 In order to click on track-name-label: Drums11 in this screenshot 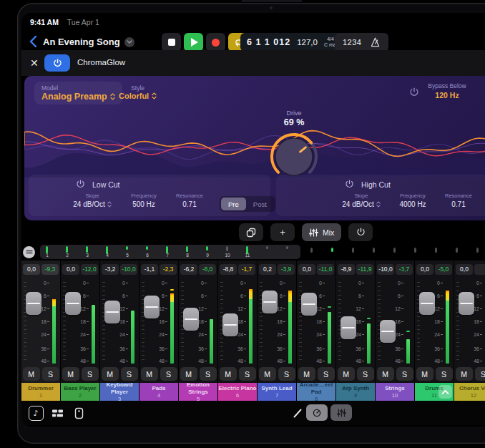, I will do `click(434, 392)`.